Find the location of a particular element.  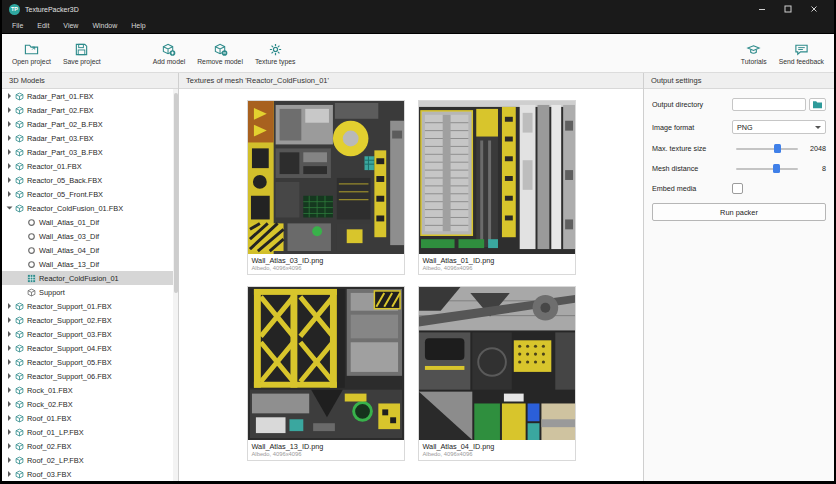

run-packer-button: Run packer is located at coordinates (739, 212).